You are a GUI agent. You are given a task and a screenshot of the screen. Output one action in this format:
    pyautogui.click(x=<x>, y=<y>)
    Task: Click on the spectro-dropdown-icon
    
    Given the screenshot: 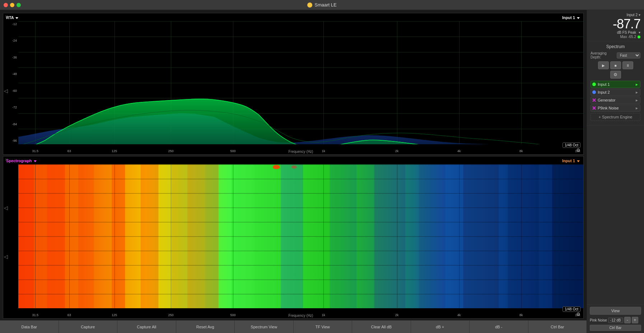 What is the action you would take?
    pyautogui.click(x=35, y=161)
    